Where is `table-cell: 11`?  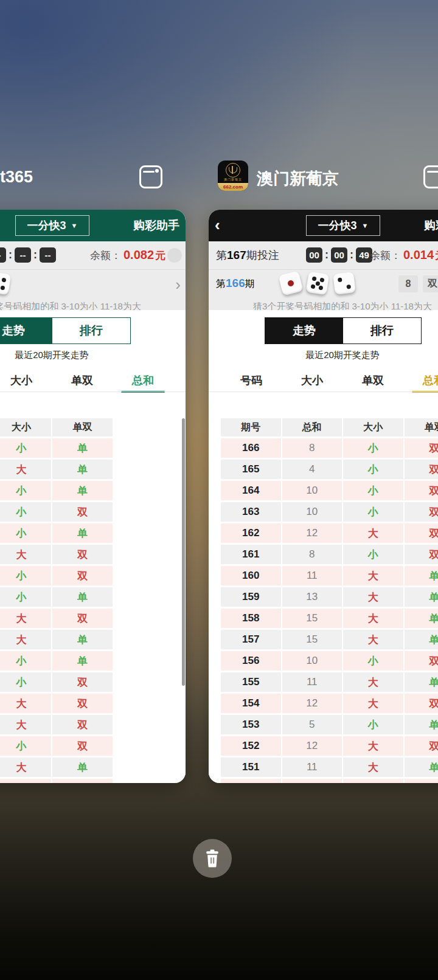
table-cell: 11 is located at coordinates (313, 767).